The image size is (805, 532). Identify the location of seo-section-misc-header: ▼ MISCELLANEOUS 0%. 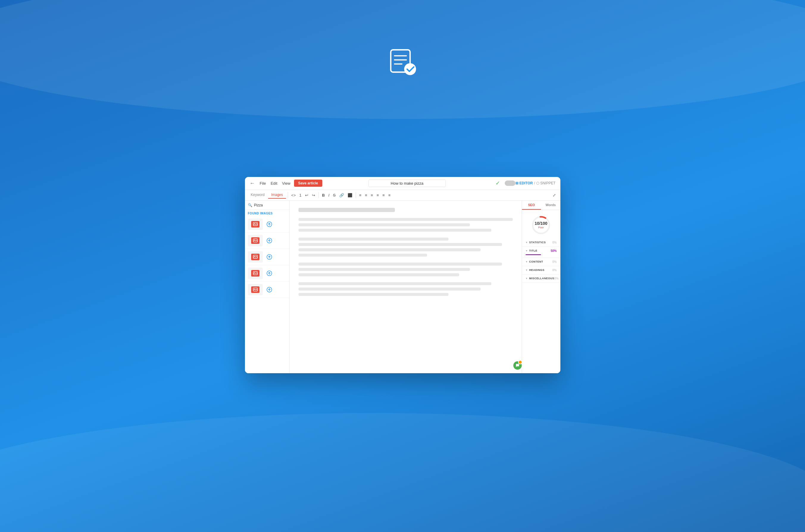
(541, 279).